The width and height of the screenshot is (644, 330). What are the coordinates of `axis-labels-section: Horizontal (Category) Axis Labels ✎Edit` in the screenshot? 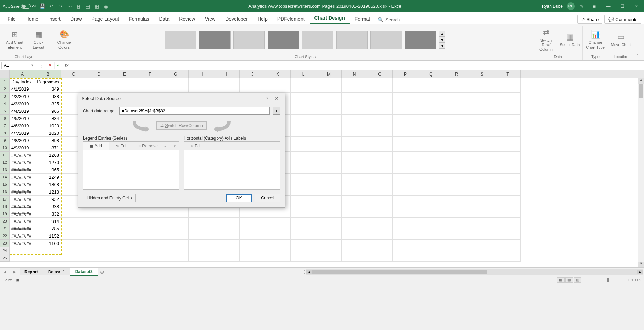 It's located at (232, 163).